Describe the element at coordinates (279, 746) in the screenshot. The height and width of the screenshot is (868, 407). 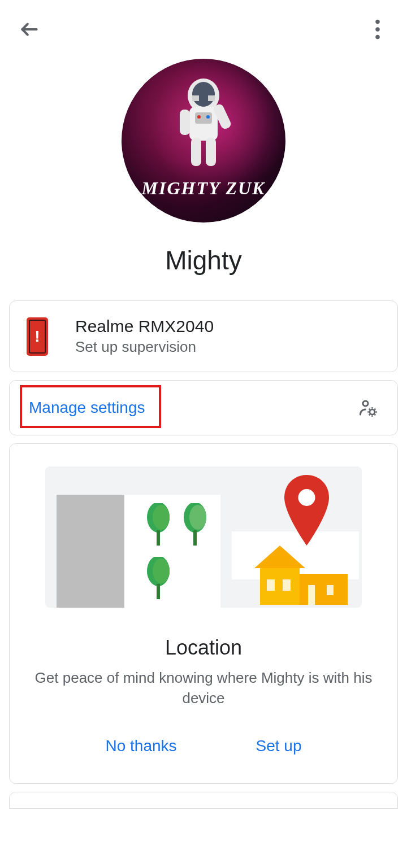
I see `set-up-button: Set up` at that location.